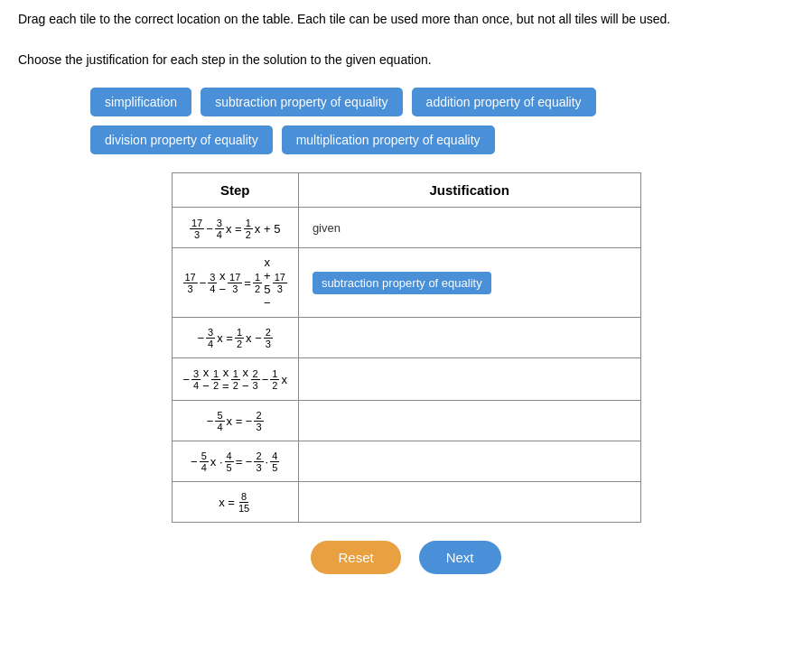 This screenshot has width=812, height=659. I want to click on next-button: Next, so click(461, 558).